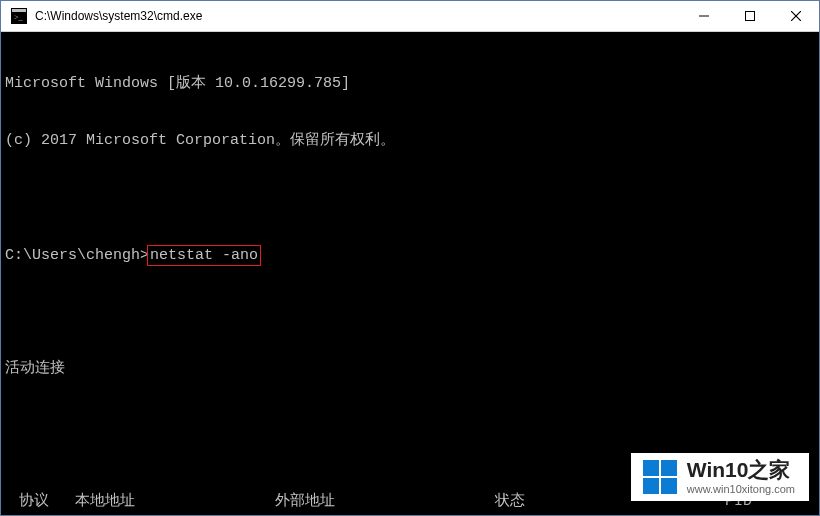  I want to click on window-titlebar: >_ C:\Windows\system32\cmd.exe, so click(410, 16).